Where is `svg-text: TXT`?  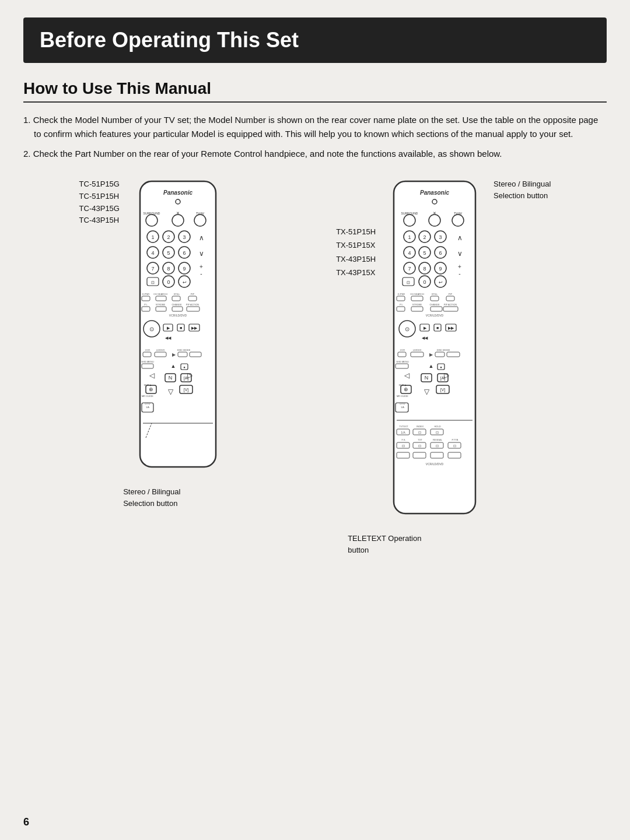
svg-text: TXT is located at coordinates (420, 440).